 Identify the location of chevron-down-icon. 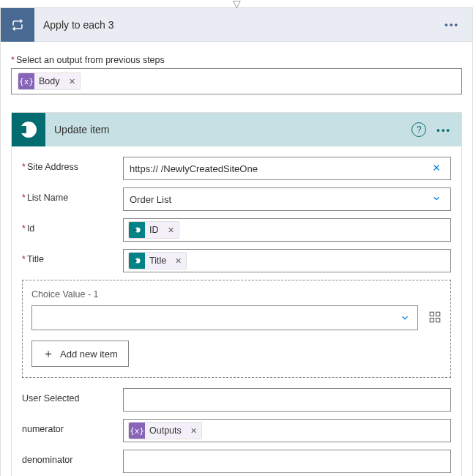
(436, 199).